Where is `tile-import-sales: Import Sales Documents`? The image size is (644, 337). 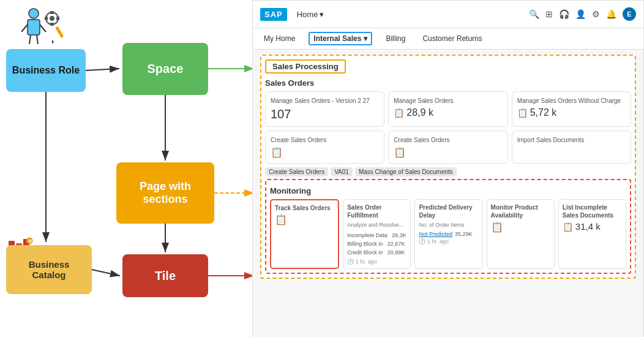
tile-import-sales: Import Sales Documents is located at coordinates (572, 147).